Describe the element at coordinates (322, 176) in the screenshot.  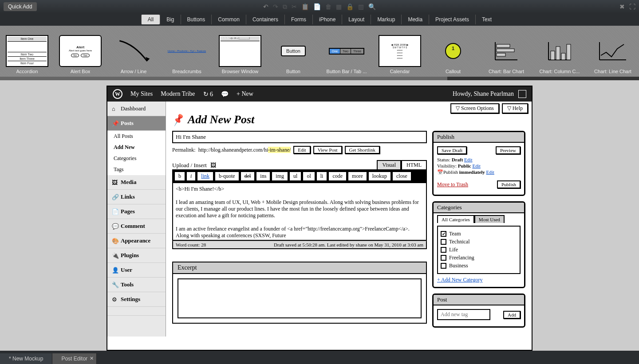
I see `li-button: li` at that location.